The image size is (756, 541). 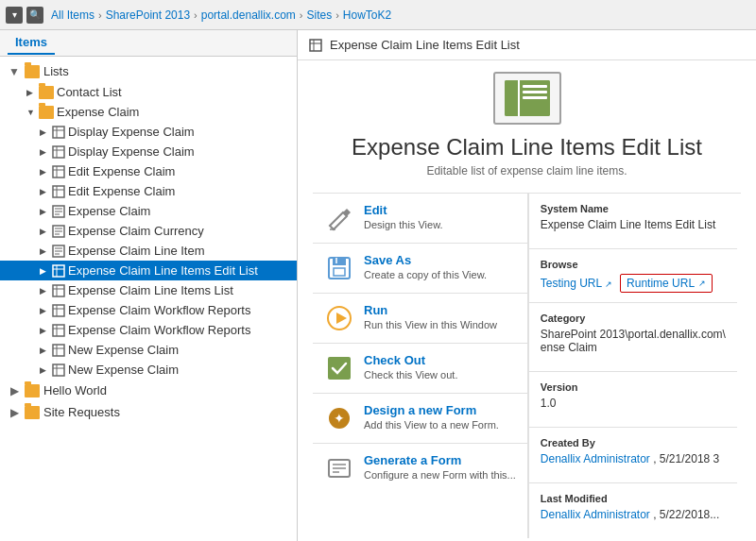 I want to click on tree-item-label: Expense Claim, so click(x=98, y=111).